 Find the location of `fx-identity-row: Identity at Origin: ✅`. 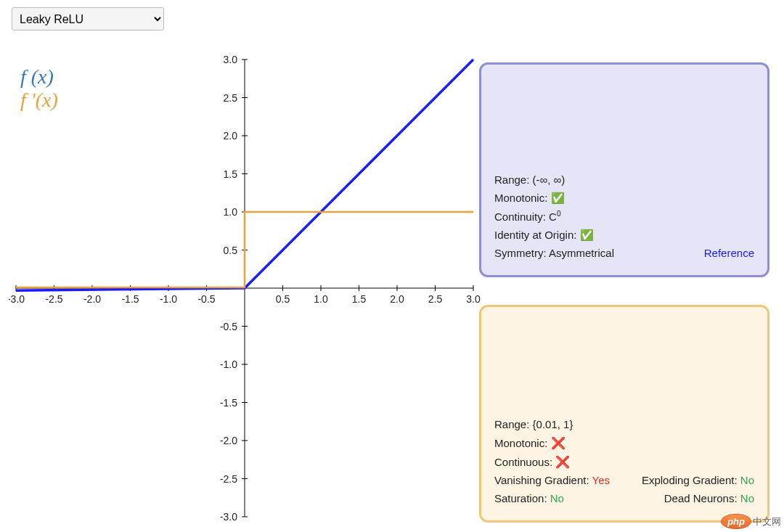

fx-identity-row: Identity at Origin: ✅ is located at coordinates (624, 235).